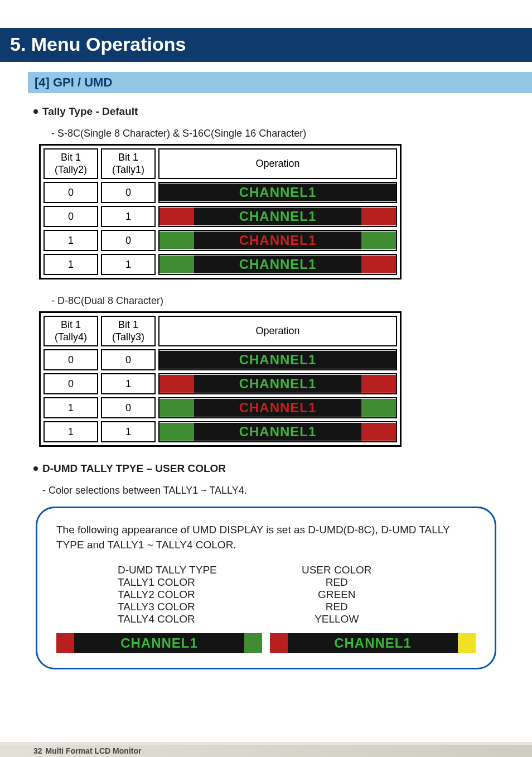 This screenshot has width=532, height=757. What do you see at coordinates (128, 164) in the screenshot?
I see `table-header: Bit 1 (Tally1)` at bounding box center [128, 164].